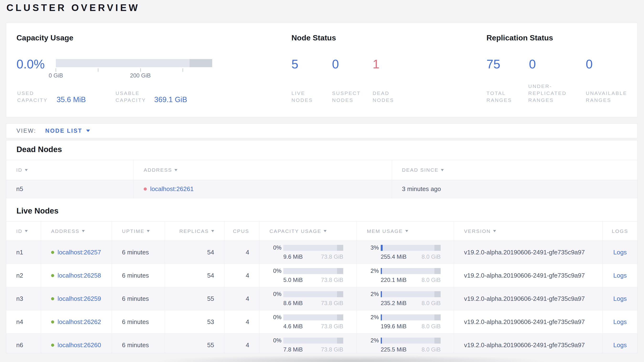  Describe the element at coordinates (24, 299) in the screenshot. I see `node-id: n3` at that location.